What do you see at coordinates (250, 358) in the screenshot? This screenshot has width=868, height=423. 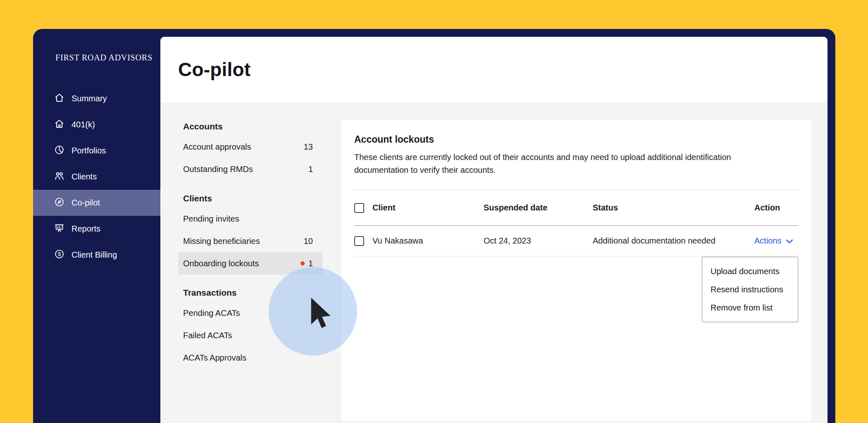 I see `subnav-item-acats-approvals: ACATs Approvals` at bounding box center [250, 358].